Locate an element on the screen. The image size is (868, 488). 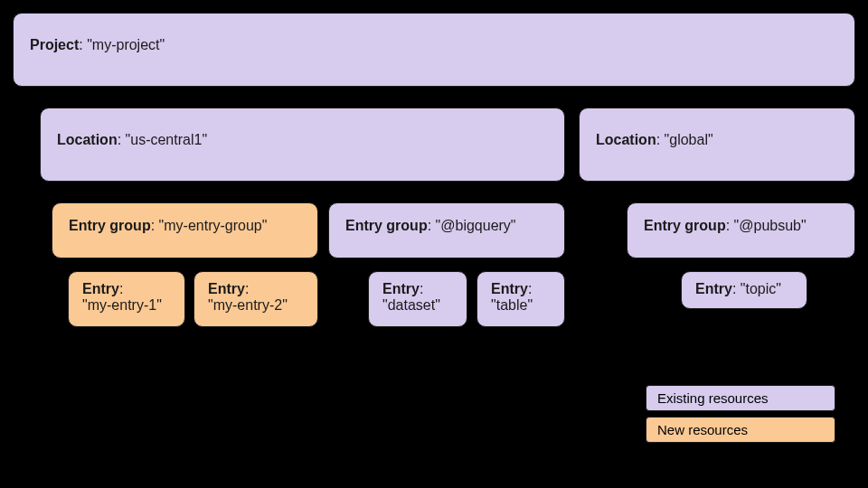
entry-group-value: "@pubsub" is located at coordinates (770, 226).